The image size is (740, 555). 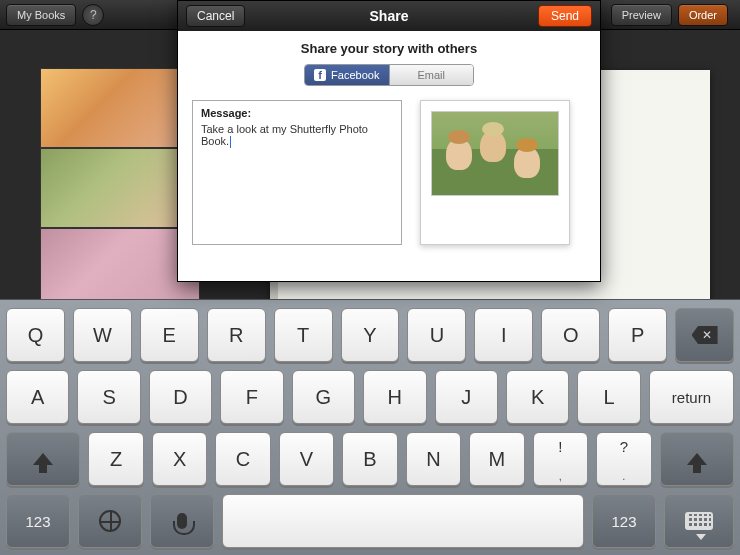 I want to click on key-comma: !,, so click(x=560, y=459).